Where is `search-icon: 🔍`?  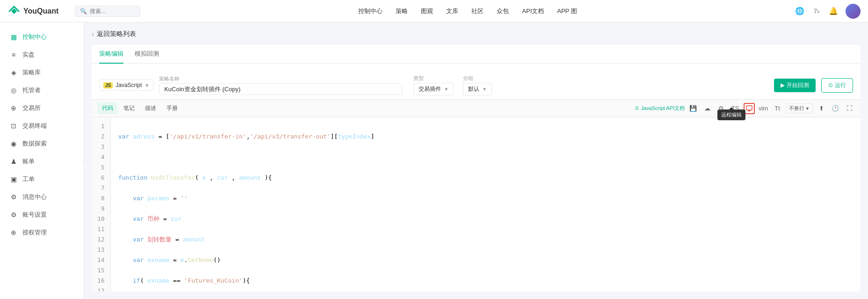
search-icon: 🔍 is located at coordinates (83, 11).